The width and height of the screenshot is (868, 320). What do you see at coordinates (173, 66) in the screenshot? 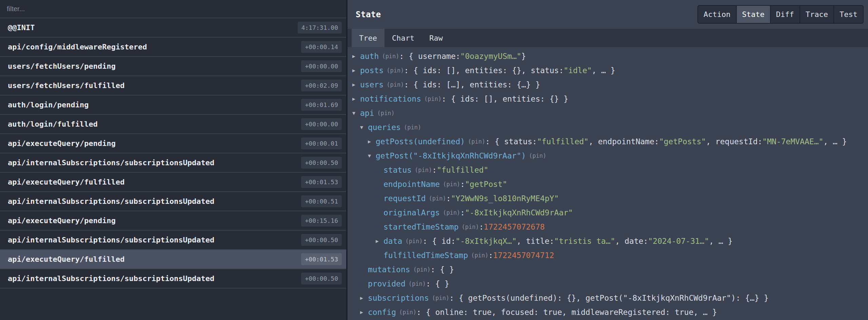
I see `action-list-item: users/fetchUsers/pending+00:00.00` at bounding box center [173, 66].